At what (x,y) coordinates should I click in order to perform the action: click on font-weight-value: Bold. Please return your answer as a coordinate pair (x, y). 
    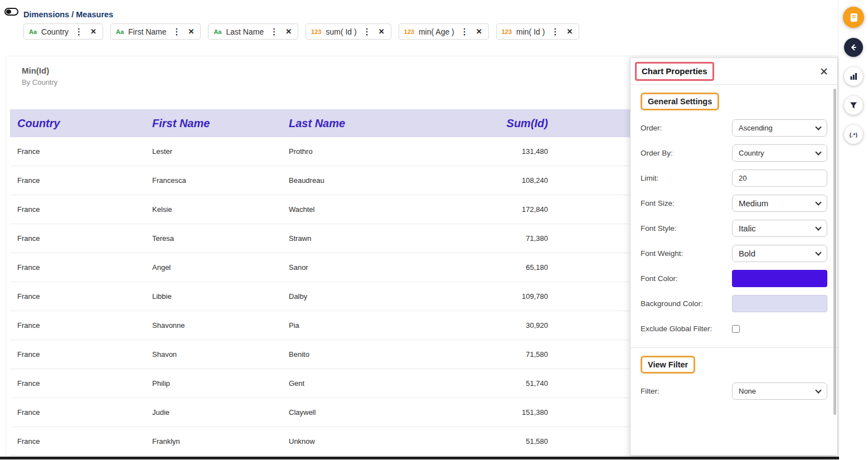
    Looking at the image, I should click on (747, 253).